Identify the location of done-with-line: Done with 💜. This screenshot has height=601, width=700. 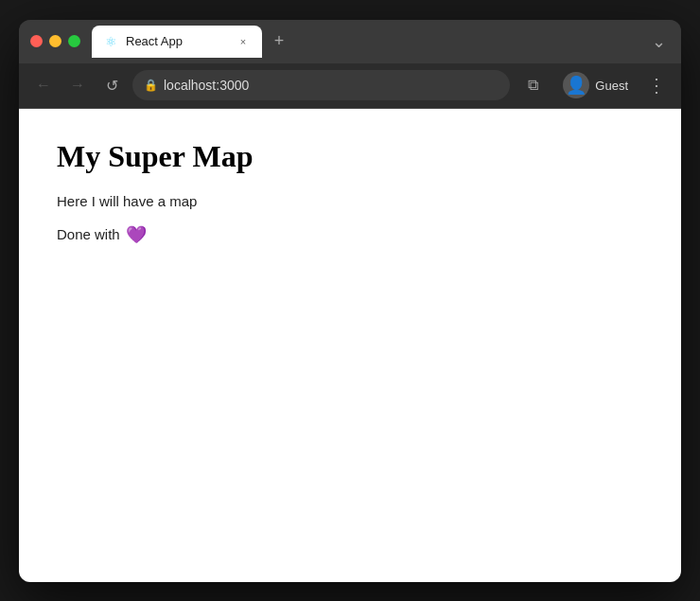
(350, 235).